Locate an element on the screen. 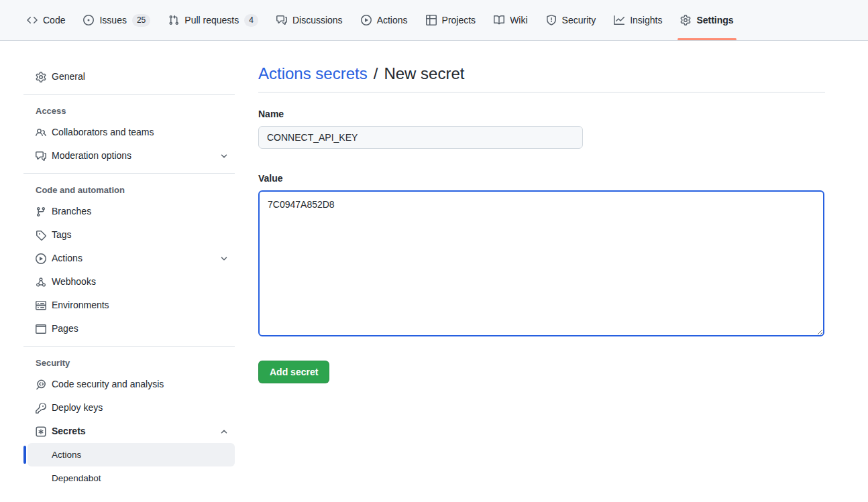  tab-label: Security is located at coordinates (580, 20).